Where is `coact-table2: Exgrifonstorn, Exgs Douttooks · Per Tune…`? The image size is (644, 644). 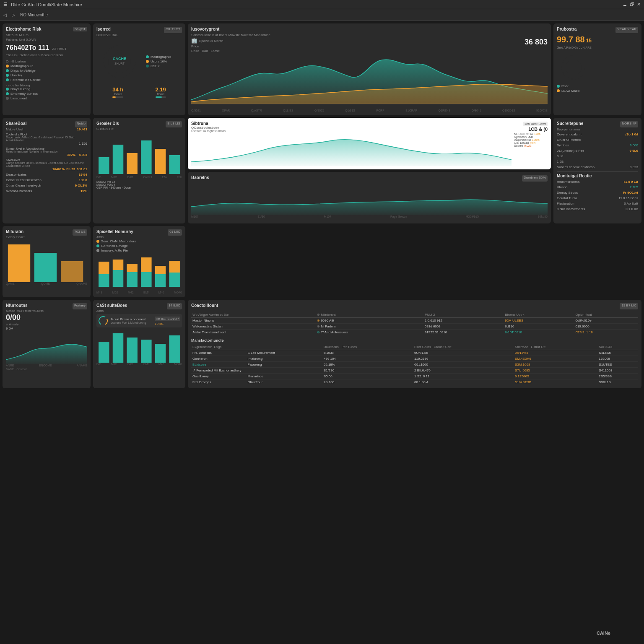 coact-table2: Exgrifonstorn, Exgs Douttooks · Per Tune… is located at coordinates (415, 365).